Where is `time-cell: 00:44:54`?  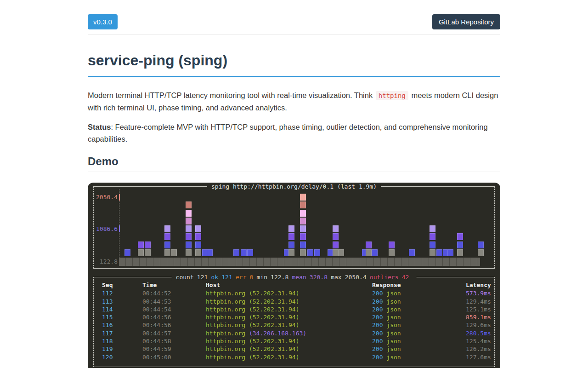 time-cell: 00:44:54 is located at coordinates (174, 309).